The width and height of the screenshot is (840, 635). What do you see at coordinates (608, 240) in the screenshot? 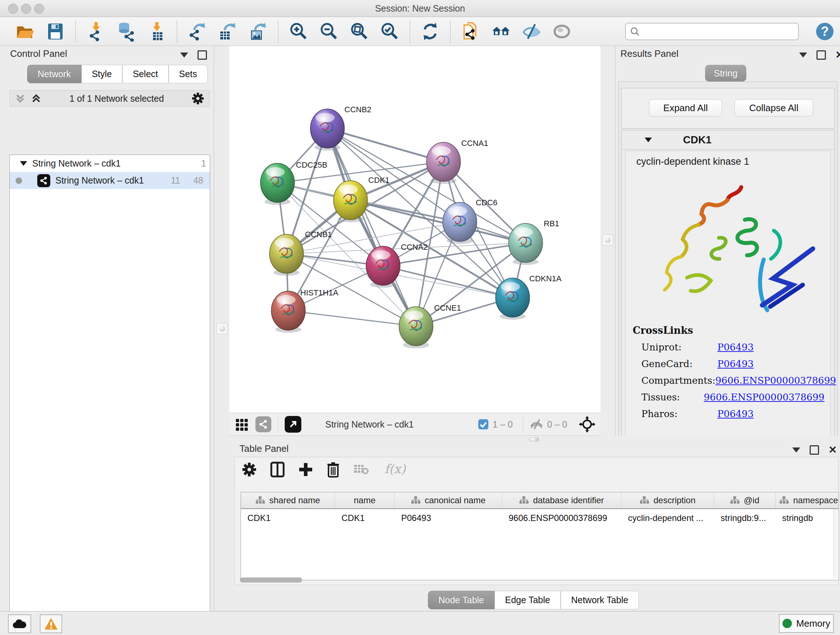
I see `right-splitter-handle` at bounding box center [608, 240].